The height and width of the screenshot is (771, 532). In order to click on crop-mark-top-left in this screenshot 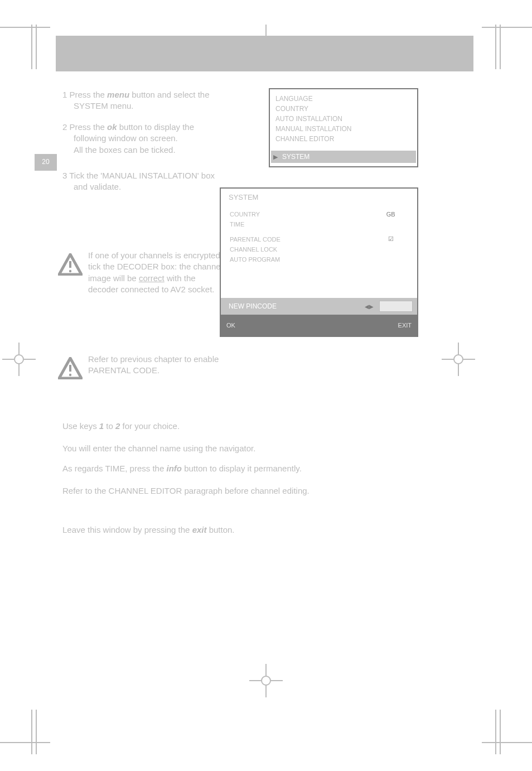, I will do `click(25, 27)`.